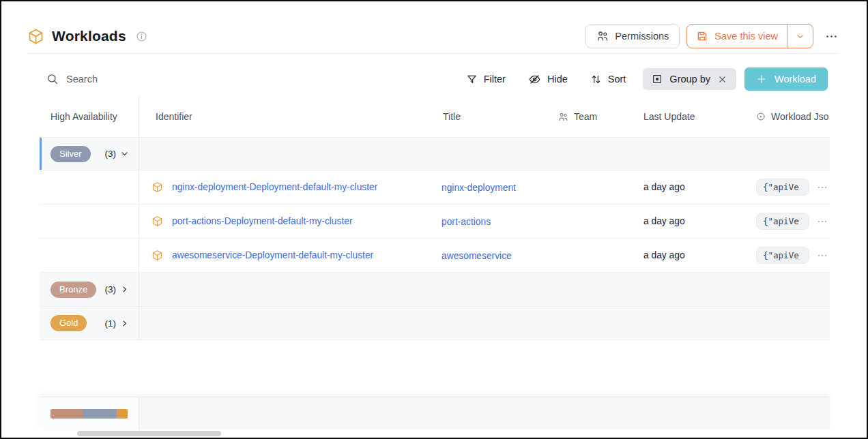 The width and height of the screenshot is (868, 439). Describe the element at coordinates (633, 36) in the screenshot. I see `permissions-button: Permissions` at that location.